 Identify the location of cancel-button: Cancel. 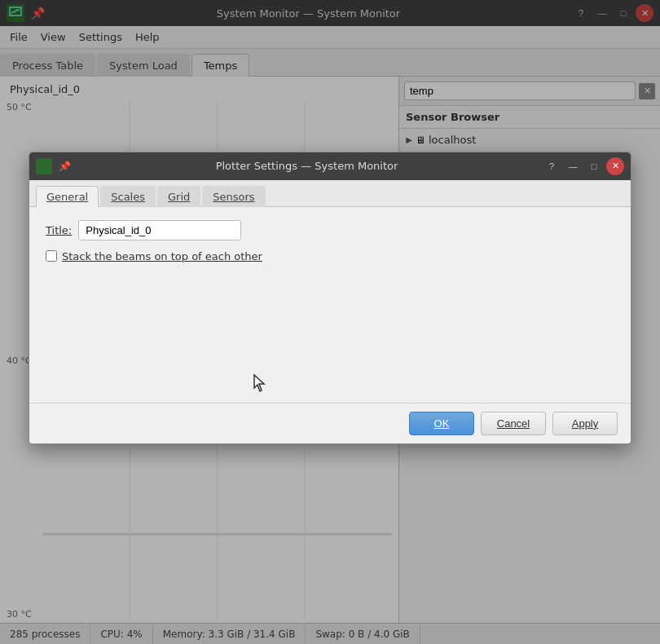
(513, 424).